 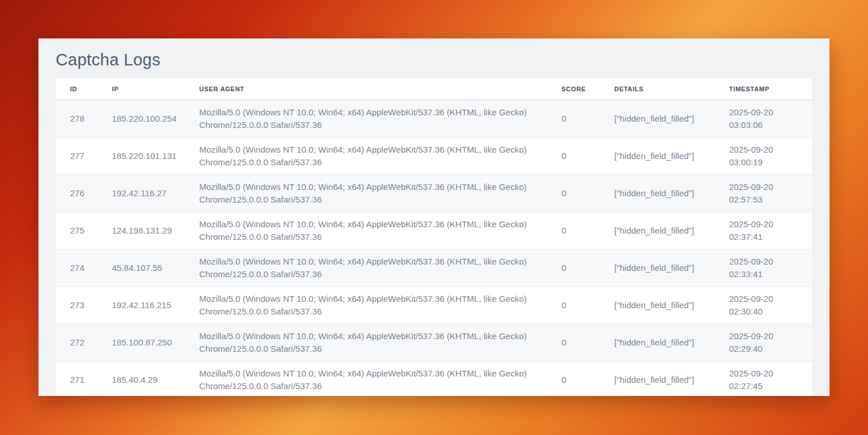 I want to click on cell-ip: 185.40.4.29, so click(x=141, y=379).